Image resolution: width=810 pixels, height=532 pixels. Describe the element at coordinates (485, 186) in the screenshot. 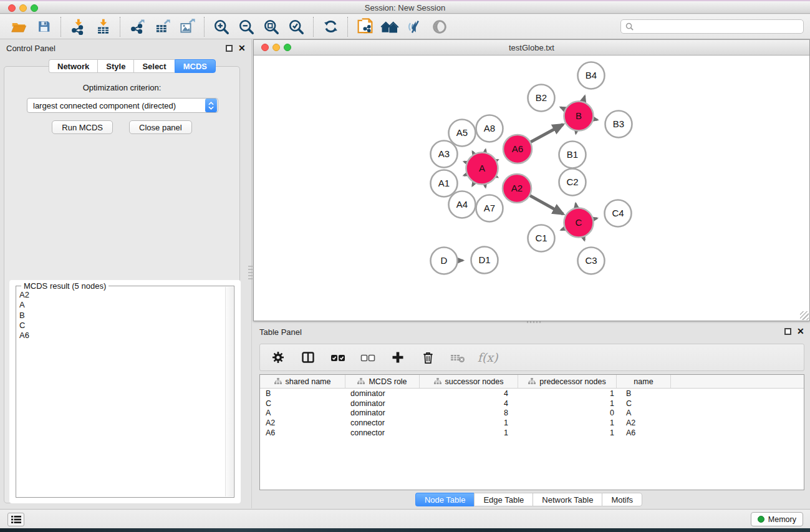

I see `graph-edge-A-A7` at that location.